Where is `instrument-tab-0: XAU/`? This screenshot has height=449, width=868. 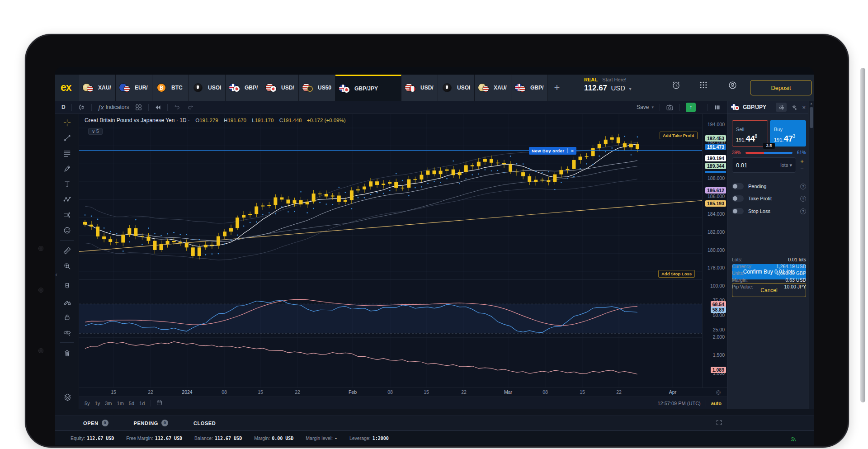 instrument-tab-0: XAU/ is located at coordinates (98, 88).